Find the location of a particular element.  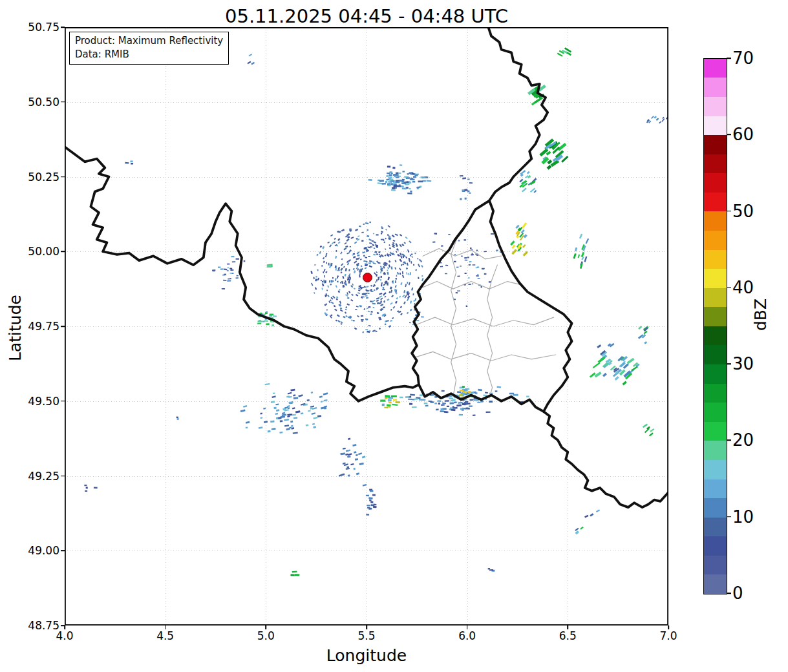

y-tick-label: 49.50 is located at coordinates (34, 401).